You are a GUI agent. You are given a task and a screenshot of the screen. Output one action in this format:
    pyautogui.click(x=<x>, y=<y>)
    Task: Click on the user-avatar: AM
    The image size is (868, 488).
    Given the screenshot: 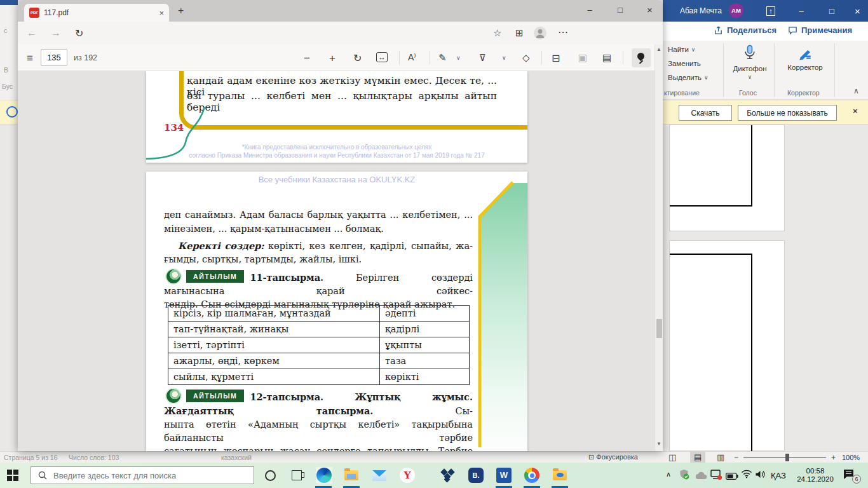 What is the action you would take?
    pyautogui.click(x=736, y=10)
    